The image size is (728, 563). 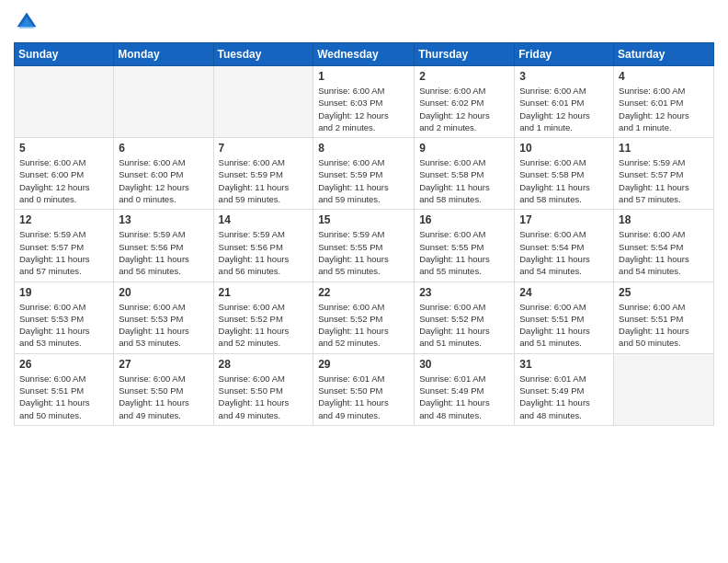 I want to click on day-info: Sunrise: 6:00 AM Sunset: 6:02 PM Dayligh…, so click(x=464, y=109).